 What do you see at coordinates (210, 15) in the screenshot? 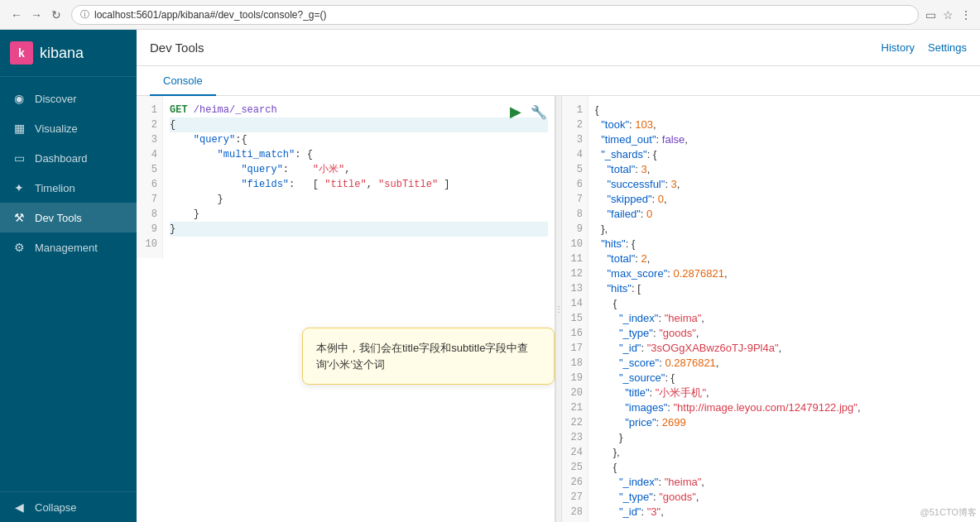
I see `url-text: localhost:5601/app/kibana#/dev_tools/con…` at bounding box center [210, 15].